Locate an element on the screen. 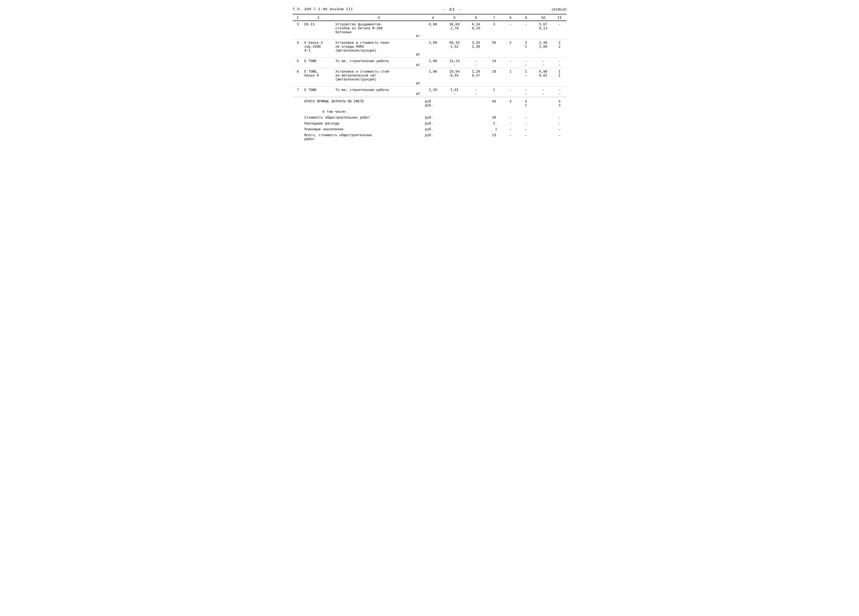  col-header-2: 2 is located at coordinates (319, 17).